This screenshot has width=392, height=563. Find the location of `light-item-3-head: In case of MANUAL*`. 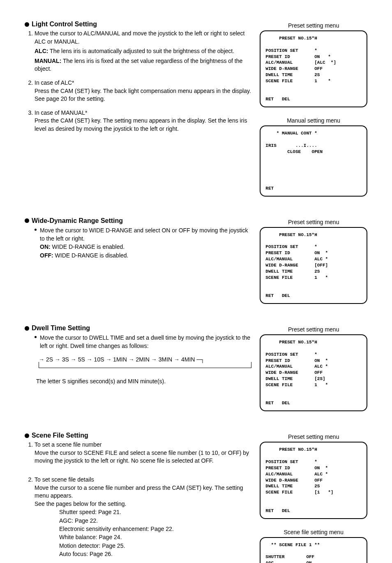

light-item-3-head: In case of MANUAL* is located at coordinates (61, 113).